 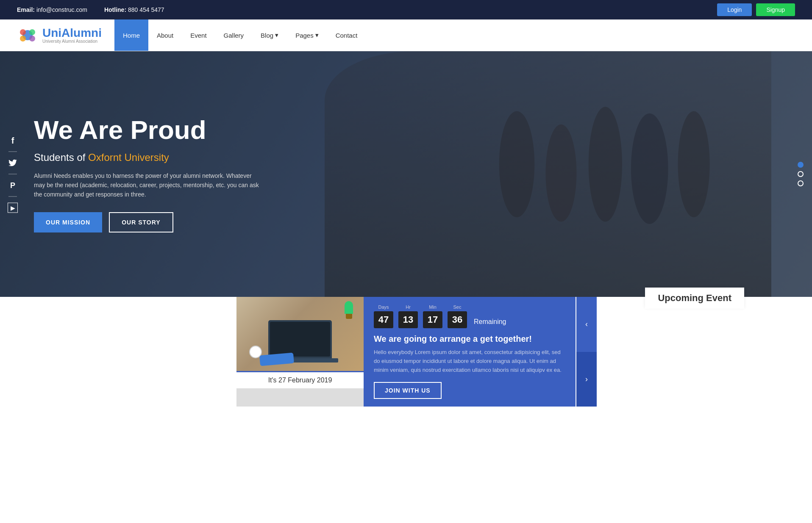 I want to click on event-card: It's 27 February 2019 Days 47 Hr 13 Min …, so click(x=406, y=351).